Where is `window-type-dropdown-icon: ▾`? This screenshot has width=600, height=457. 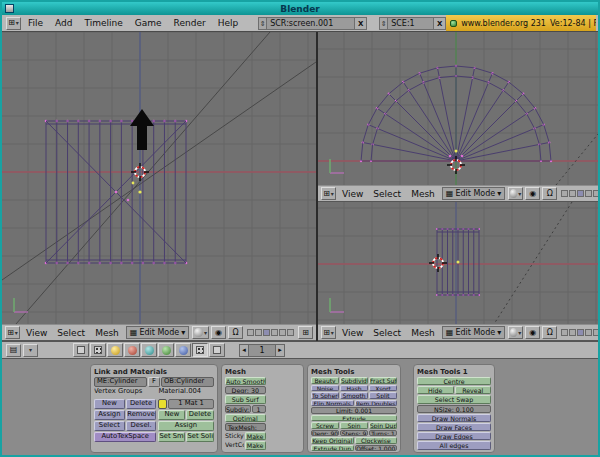 window-type-dropdown-icon: ▾ is located at coordinates (30, 350).